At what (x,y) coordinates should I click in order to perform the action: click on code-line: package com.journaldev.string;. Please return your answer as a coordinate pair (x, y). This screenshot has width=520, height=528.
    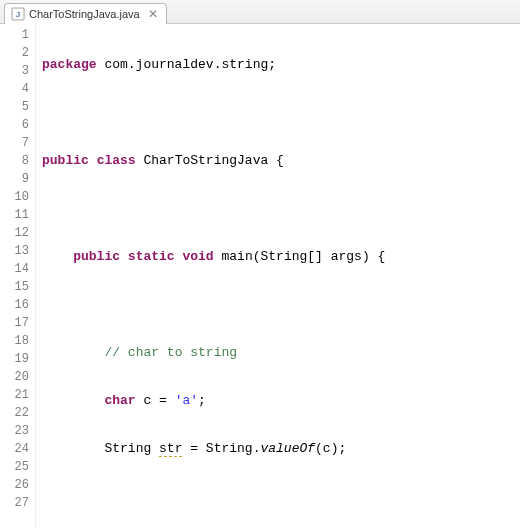
    Looking at the image, I should click on (281, 65).